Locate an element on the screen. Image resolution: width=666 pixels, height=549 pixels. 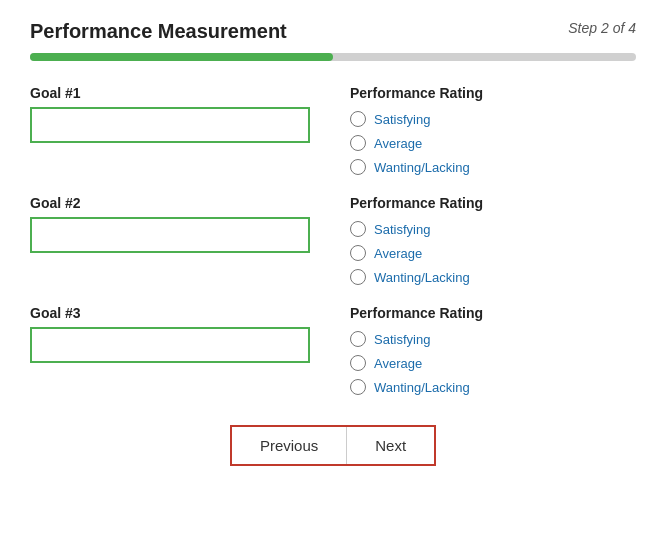
radio-option-3-2: Average is located at coordinates (493, 363).